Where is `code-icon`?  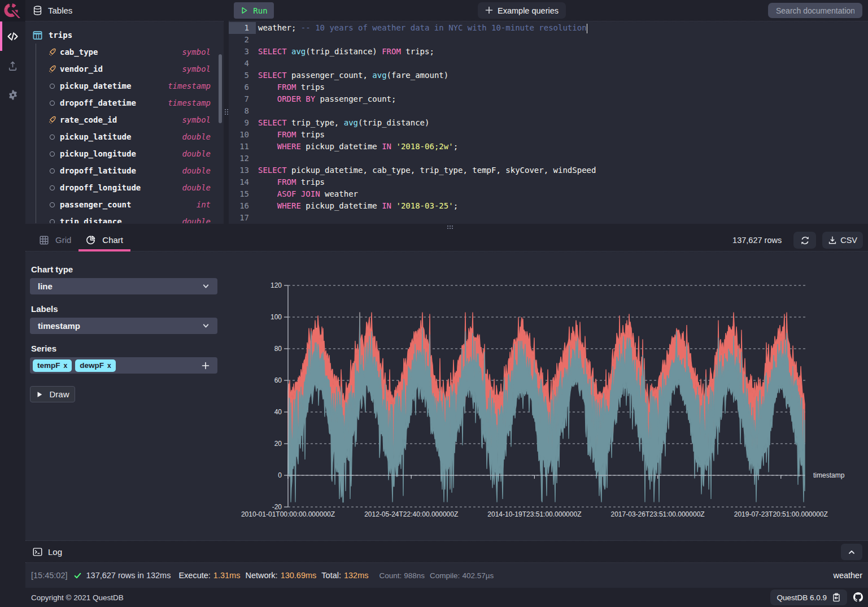 code-icon is located at coordinates (12, 36).